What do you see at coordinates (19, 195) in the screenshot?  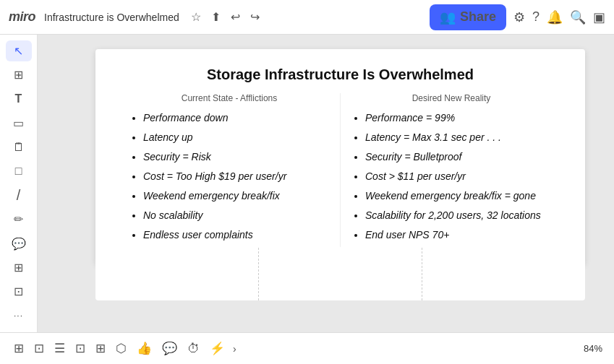 I see `line-tool: /` at bounding box center [19, 195].